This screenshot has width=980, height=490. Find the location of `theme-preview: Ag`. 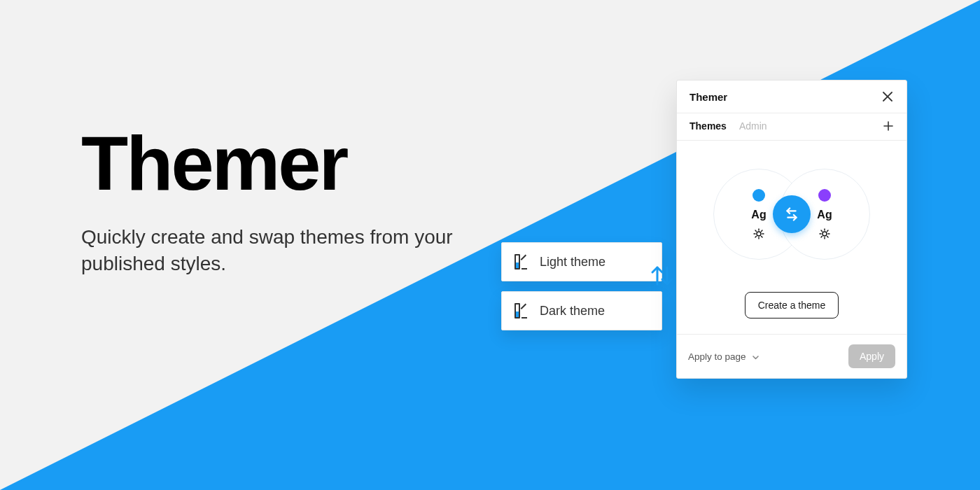

theme-preview: Ag is located at coordinates (792, 214).